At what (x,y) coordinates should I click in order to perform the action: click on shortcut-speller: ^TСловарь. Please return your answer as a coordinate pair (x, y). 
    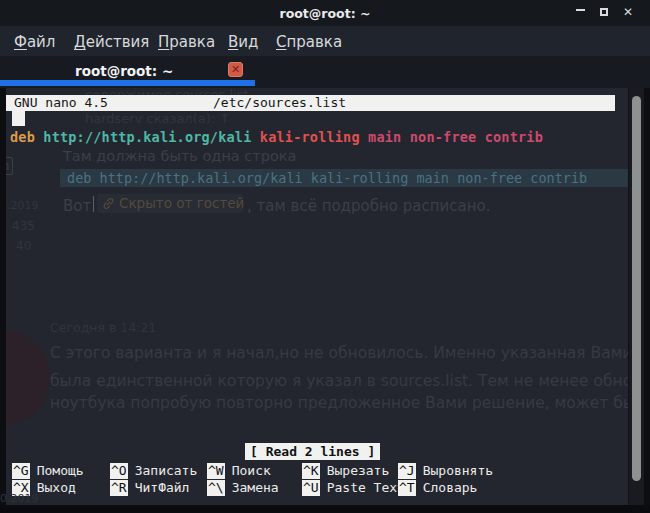
    Looking at the image, I should click on (438, 488).